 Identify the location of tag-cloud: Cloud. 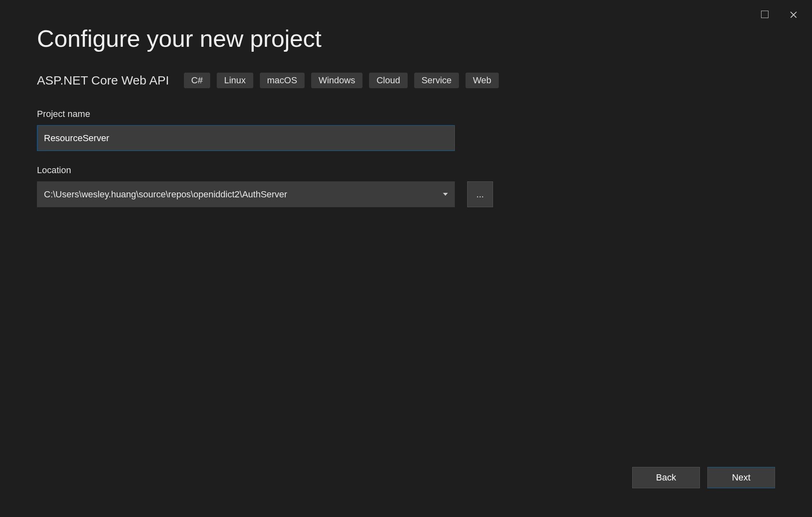
(388, 80).